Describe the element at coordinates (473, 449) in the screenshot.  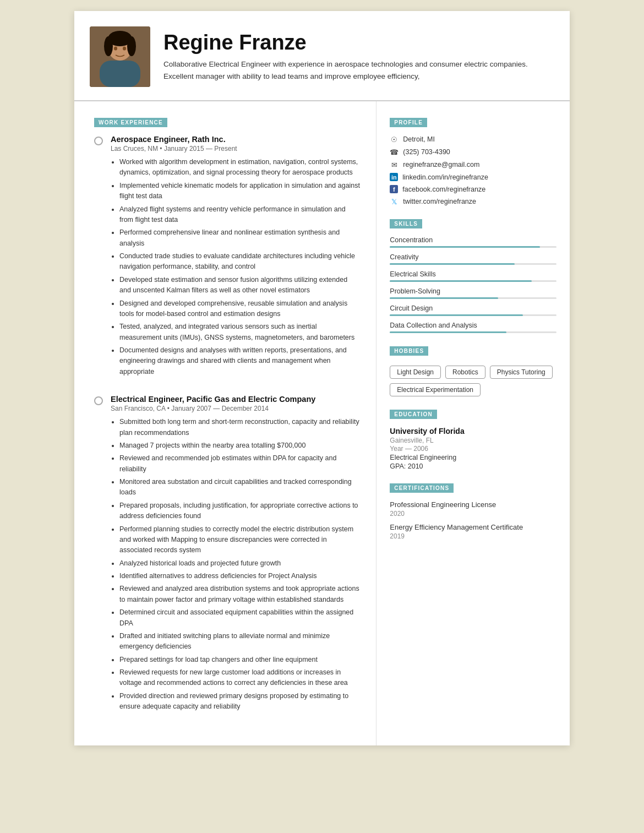
I see `edu-year: Year — 2006` at that location.